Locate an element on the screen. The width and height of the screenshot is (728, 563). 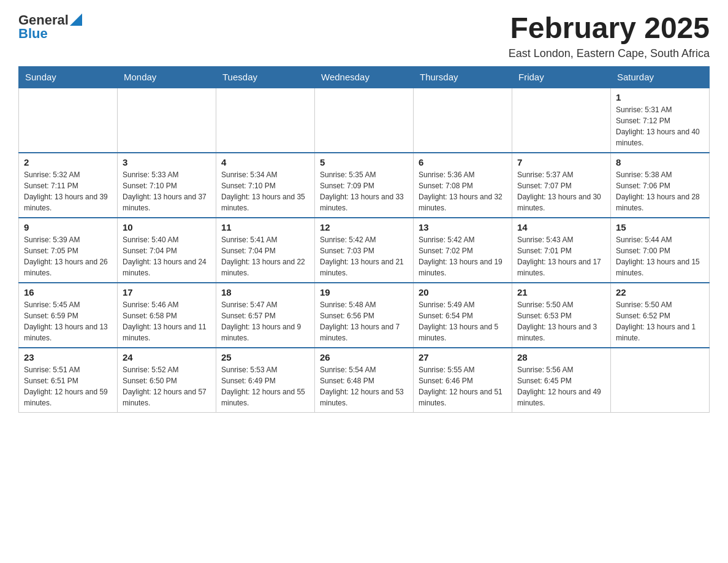
day-number: 5 is located at coordinates (364, 162).